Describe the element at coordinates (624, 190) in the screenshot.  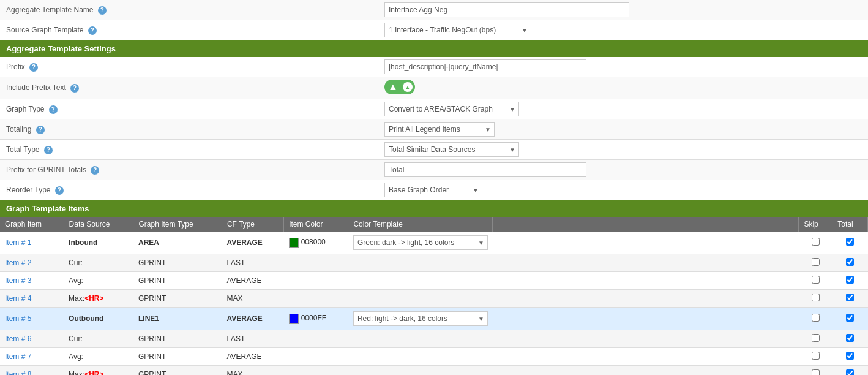
I see `reorder-type-value: Base Graph Order ▼` at that location.